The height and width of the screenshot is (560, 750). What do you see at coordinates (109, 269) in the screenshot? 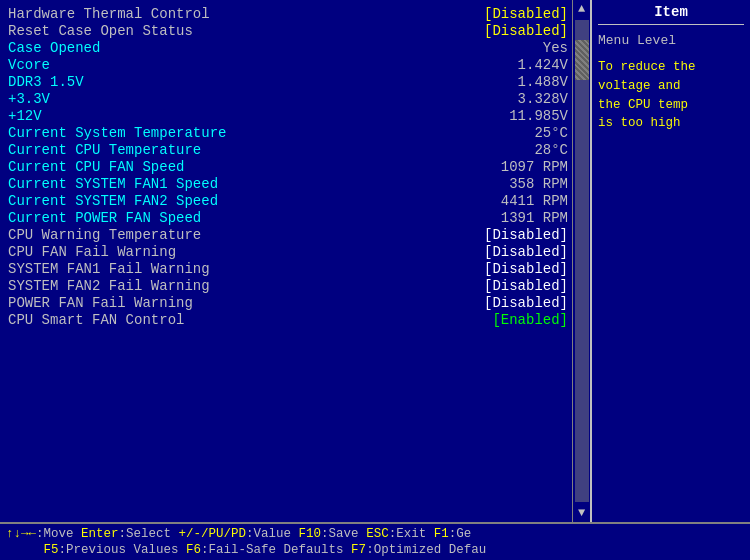
I see `row-label: SYSTEM FAN1 Fail Warning` at bounding box center [109, 269].